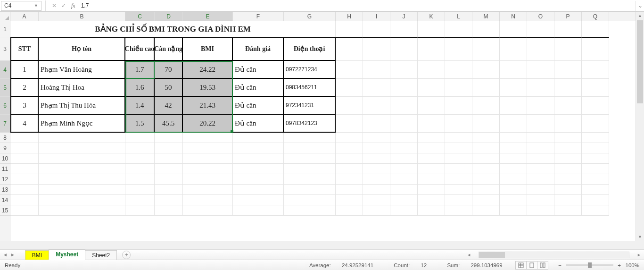 Image resolution: width=644 pixels, height=270 pixels. What do you see at coordinates (74, 6) in the screenshot?
I see `fx-icon: fx` at bounding box center [74, 6].